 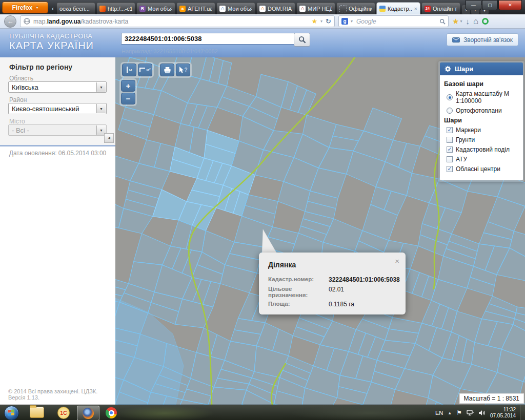 What do you see at coordinates (336, 292) in the screenshot?
I see `row-value: 02.01` at bounding box center [336, 292].